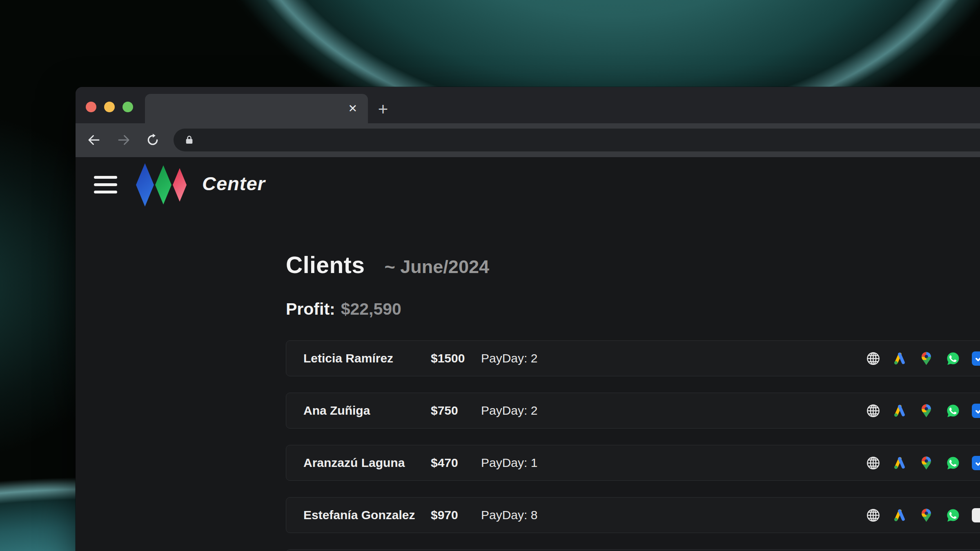 This screenshot has width=980, height=551. What do you see at coordinates (153, 140) in the screenshot?
I see `reload-icon` at bounding box center [153, 140].